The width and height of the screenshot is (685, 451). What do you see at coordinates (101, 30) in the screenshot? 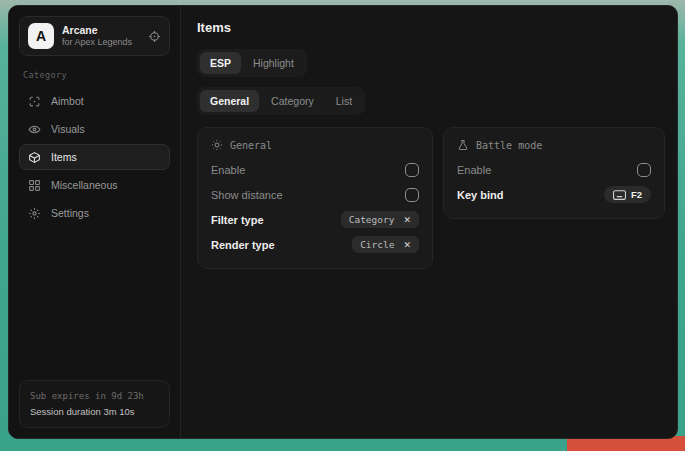
I see `app-title: Arcane` at bounding box center [101, 30].